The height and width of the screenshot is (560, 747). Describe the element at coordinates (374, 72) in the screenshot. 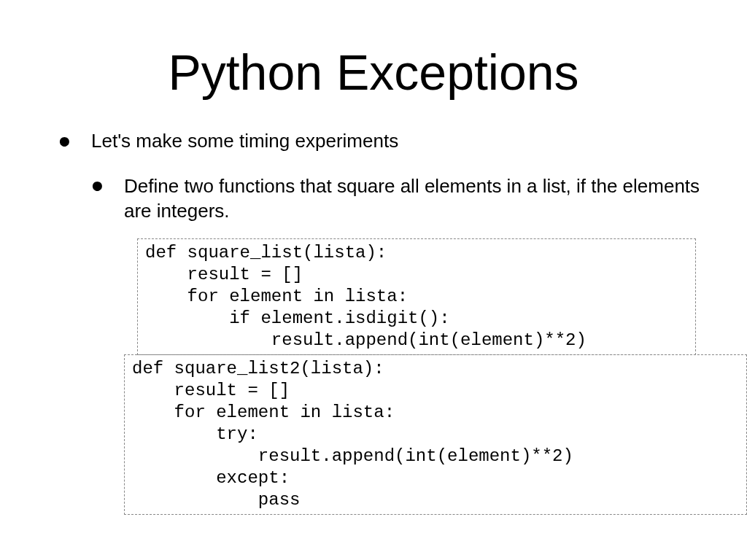

I see `slide-title: Python Exceptions` at that location.